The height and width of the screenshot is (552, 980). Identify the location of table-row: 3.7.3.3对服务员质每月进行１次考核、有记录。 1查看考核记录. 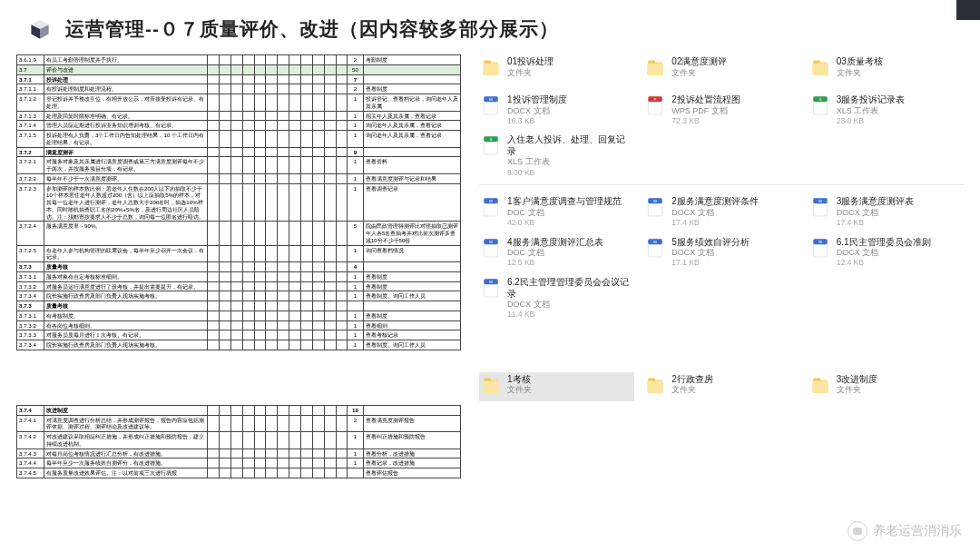
(240, 336).